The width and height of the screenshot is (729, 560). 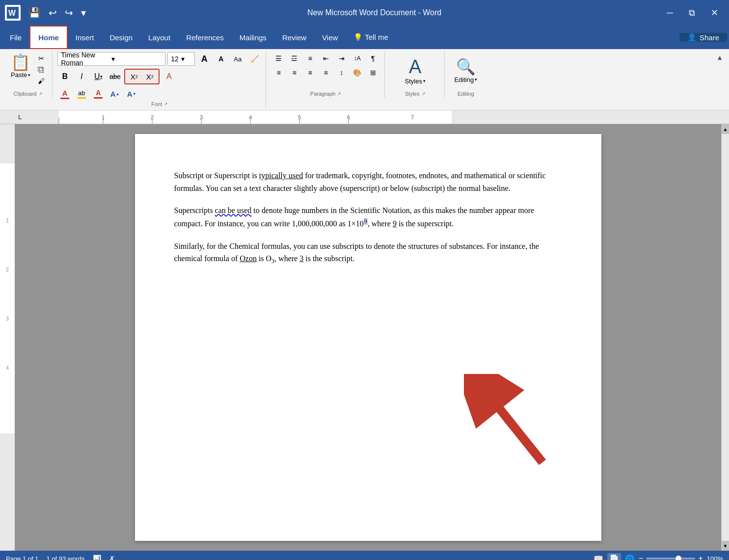 What do you see at coordinates (7, 338) in the screenshot?
I see `vertical-ruler: 1 2 3 4` at bounding box center [7, 338].